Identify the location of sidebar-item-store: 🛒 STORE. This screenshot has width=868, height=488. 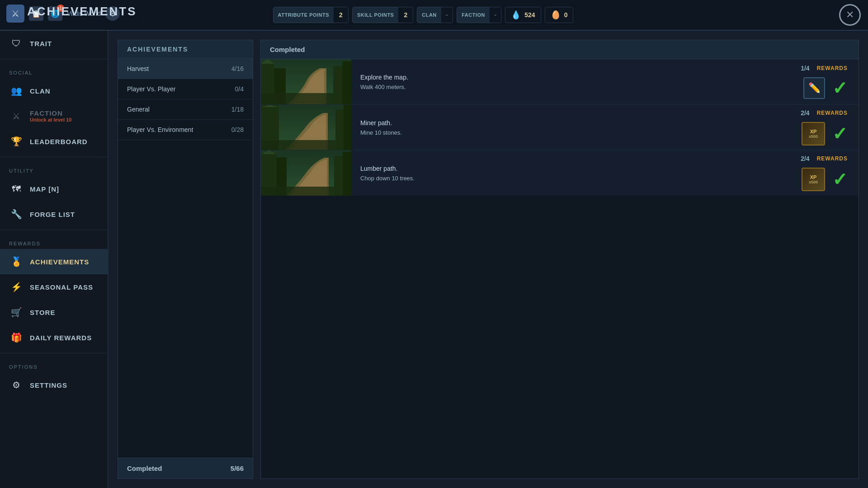
(54, 312).